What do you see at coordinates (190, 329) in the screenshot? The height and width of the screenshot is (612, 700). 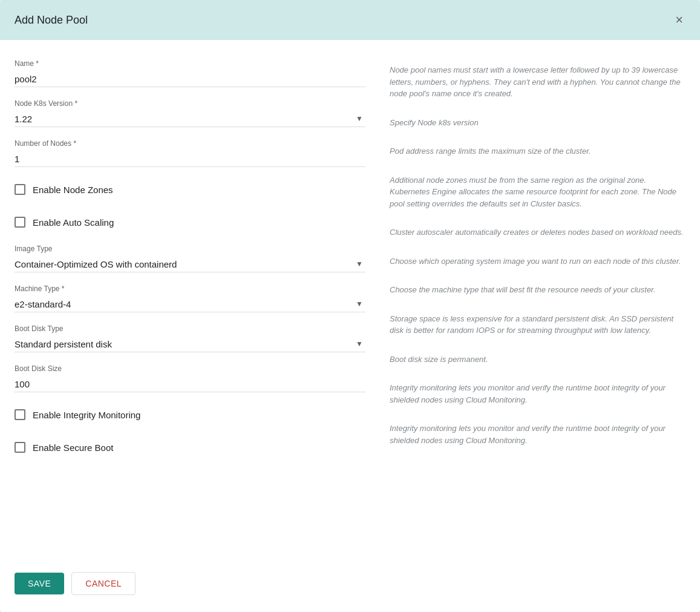 I see `boot-disk-type-label: Boot Disk Type` at bounding box center [190, 329].